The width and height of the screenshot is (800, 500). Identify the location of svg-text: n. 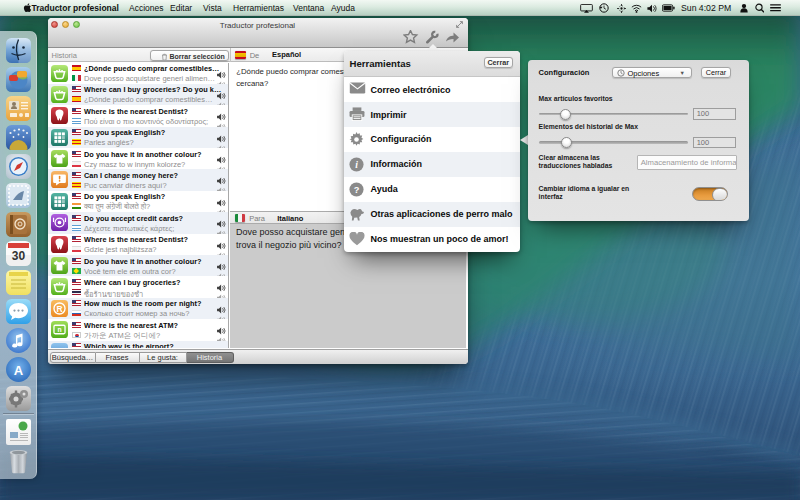
(59, 330).